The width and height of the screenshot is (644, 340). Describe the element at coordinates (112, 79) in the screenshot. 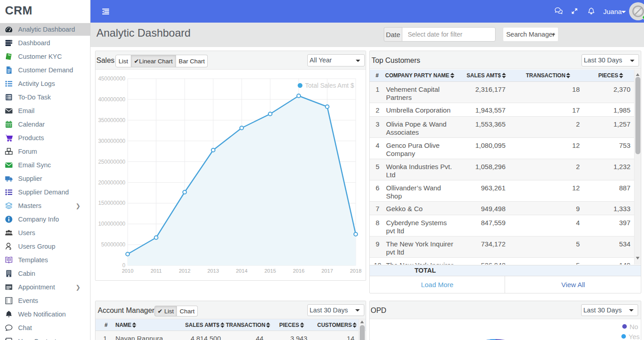

I see `svg-text: 450000000` at that location.